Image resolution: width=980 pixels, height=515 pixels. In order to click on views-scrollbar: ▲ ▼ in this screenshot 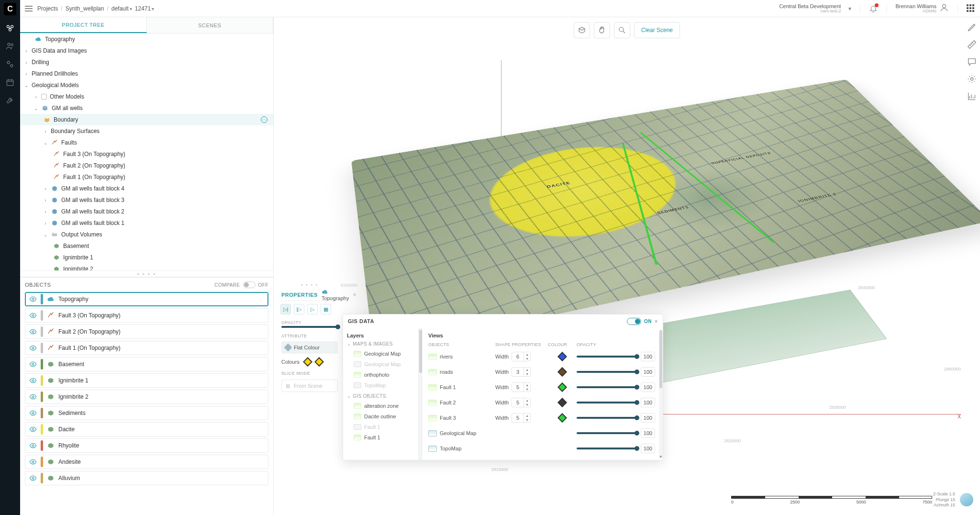, I will do `click(661, 394)`.